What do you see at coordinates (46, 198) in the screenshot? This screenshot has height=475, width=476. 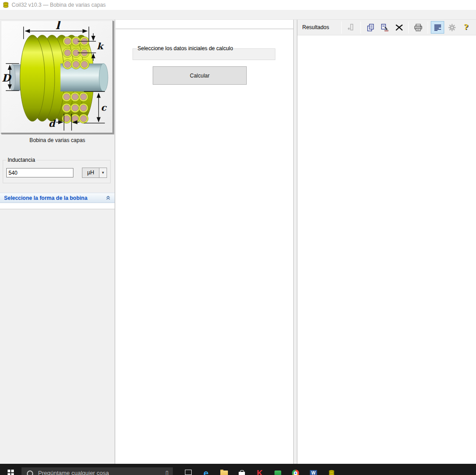 I see `coil-selector-title: Seleccione la forma de la bobina` at bounding box center [46, 198].